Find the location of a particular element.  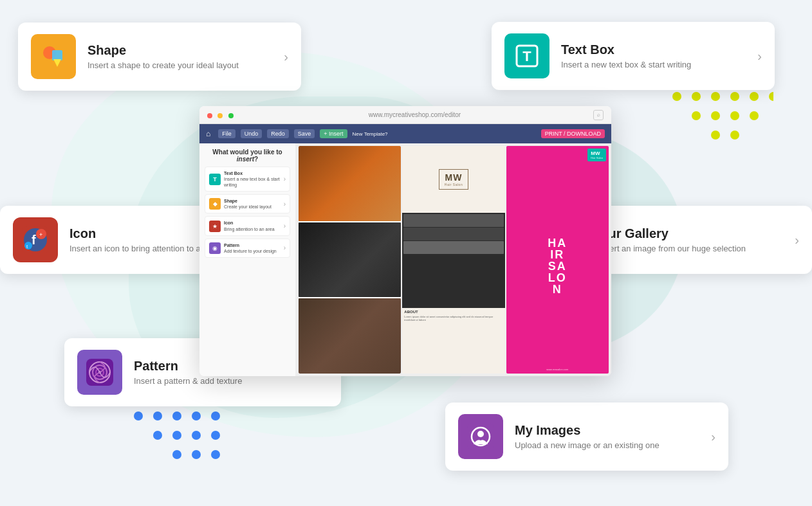

textbox-card-desc: Insert a new text box & start writing is located at coordinates (650, 64).